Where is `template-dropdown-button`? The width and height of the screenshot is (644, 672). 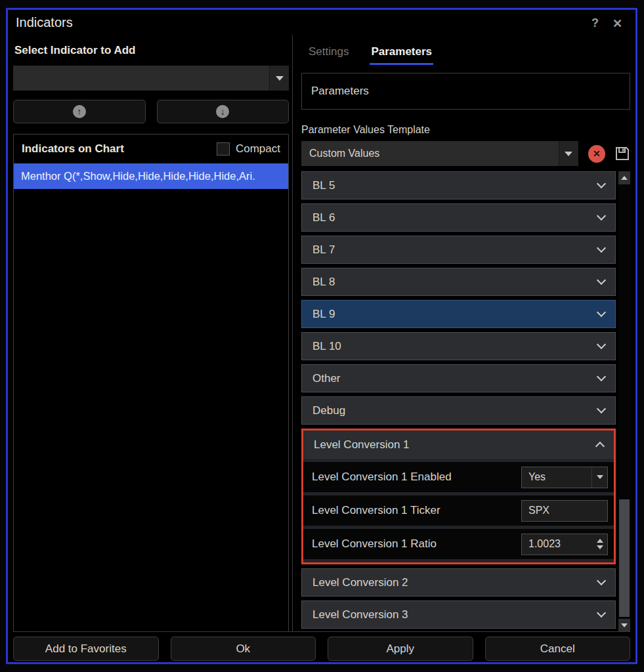 template-dropdown-button is located at coordinates (569, 154).